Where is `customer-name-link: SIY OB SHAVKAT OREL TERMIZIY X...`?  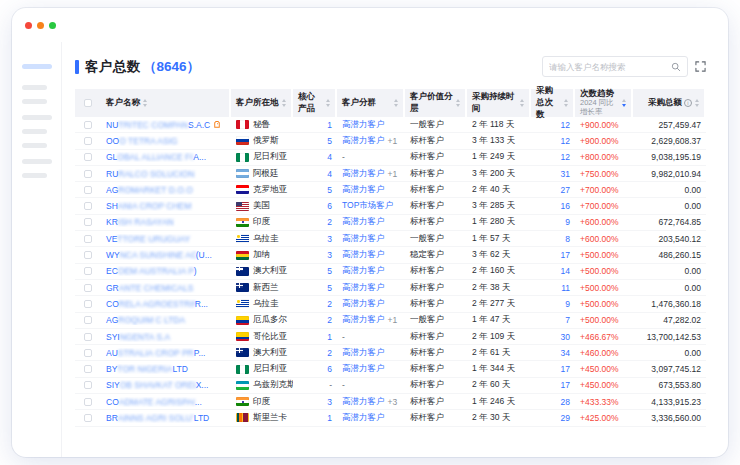 customer-name-link: SIY OB SHAVKAT OREL TERMIZIY X... is located at coordinates (166, 385).